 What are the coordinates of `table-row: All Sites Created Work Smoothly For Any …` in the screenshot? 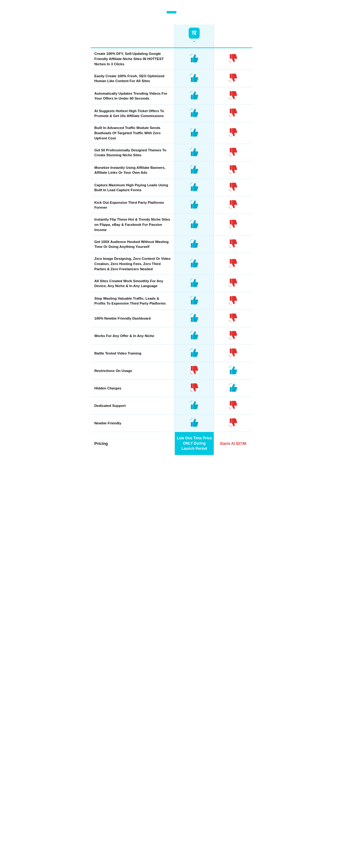 It's located at (172, 284).